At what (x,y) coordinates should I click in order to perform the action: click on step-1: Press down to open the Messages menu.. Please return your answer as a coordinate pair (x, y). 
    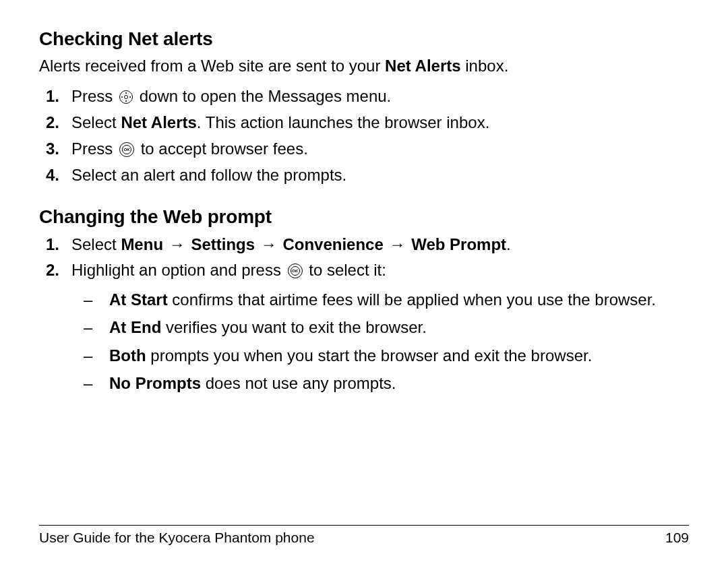
    Looking at the image, I should click on (364, 97).